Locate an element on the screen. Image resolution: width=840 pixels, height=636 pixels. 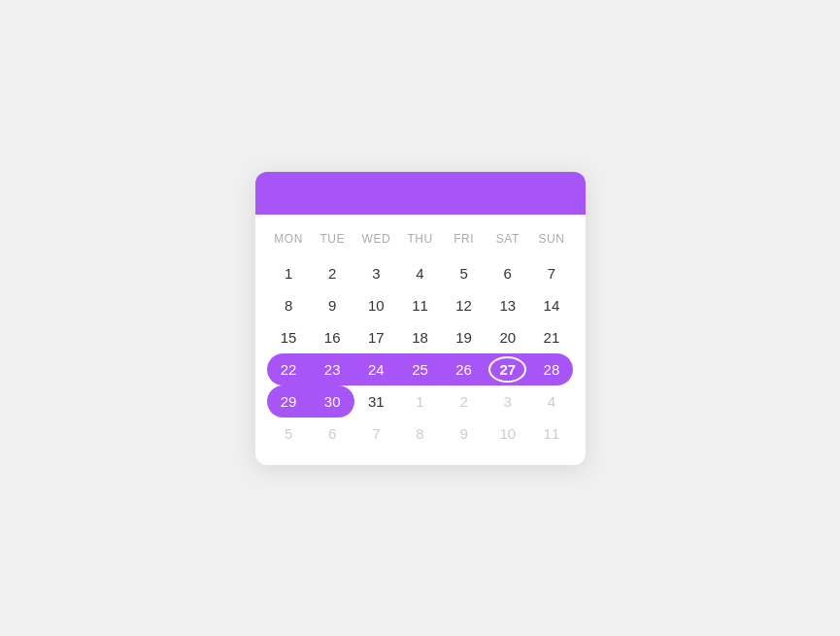
day-cell: 30 is located at coordinates (332, 402).